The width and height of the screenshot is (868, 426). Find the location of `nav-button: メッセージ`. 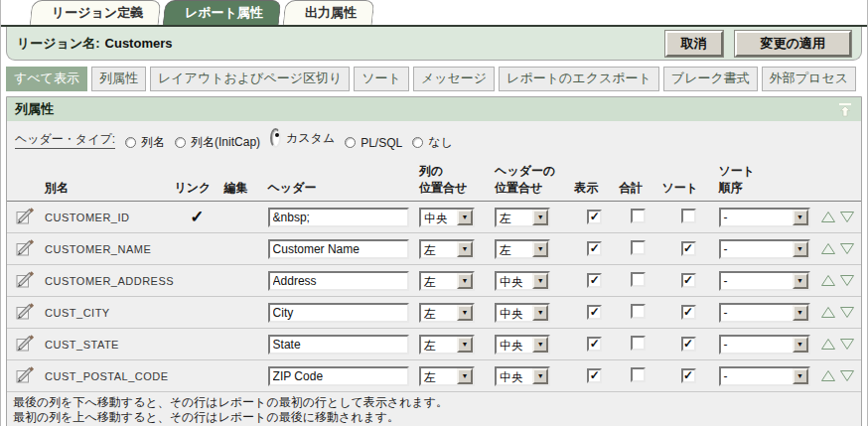

nav-button: メッセージ is located at coordinates (454, 79).